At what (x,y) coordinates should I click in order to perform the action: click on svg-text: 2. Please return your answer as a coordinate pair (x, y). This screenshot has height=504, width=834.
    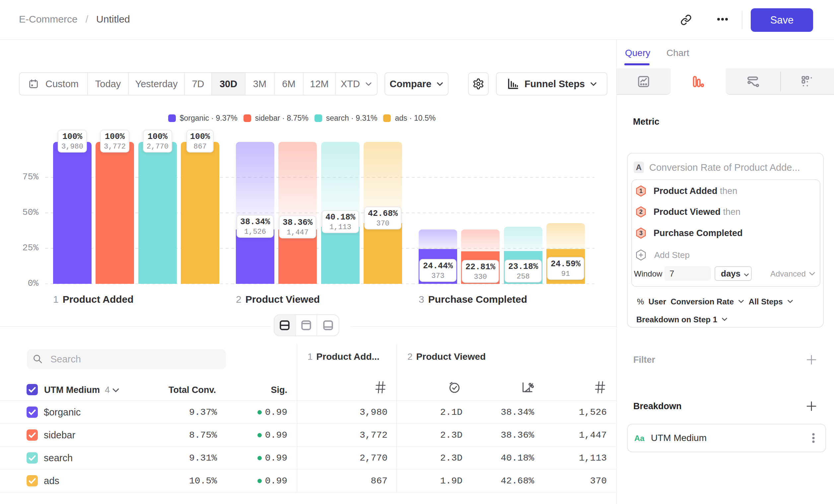
    Looking at the image, I should click on (641, 212).